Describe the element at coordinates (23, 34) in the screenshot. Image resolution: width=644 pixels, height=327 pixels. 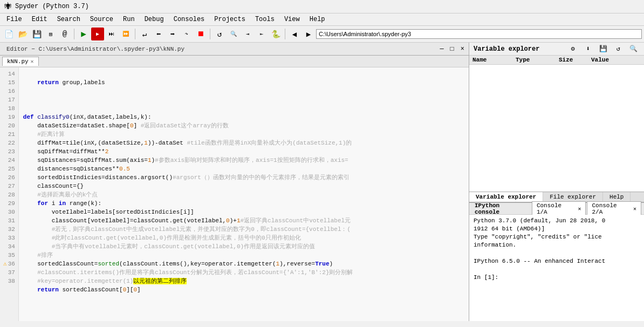
I see `open-file-button: 📂` at that location.